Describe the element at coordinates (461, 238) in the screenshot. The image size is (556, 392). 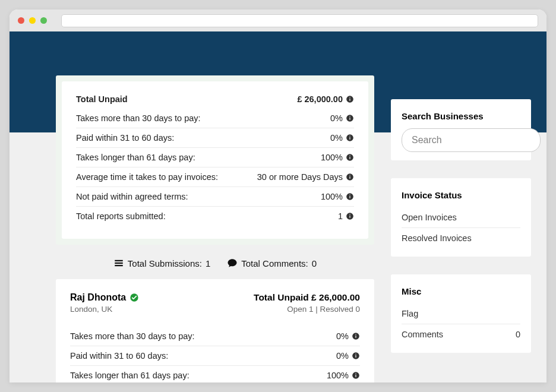
I see `invoice-status-link: Resolved Invoices` at that location.